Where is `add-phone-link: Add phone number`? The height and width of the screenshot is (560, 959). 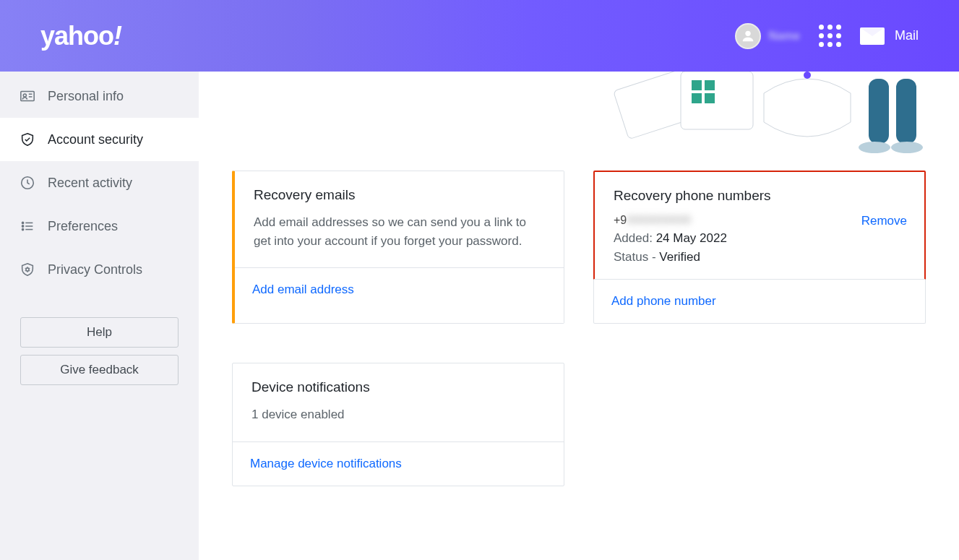
add-phone-link: Add phone number is located at coordinates (663, 301).